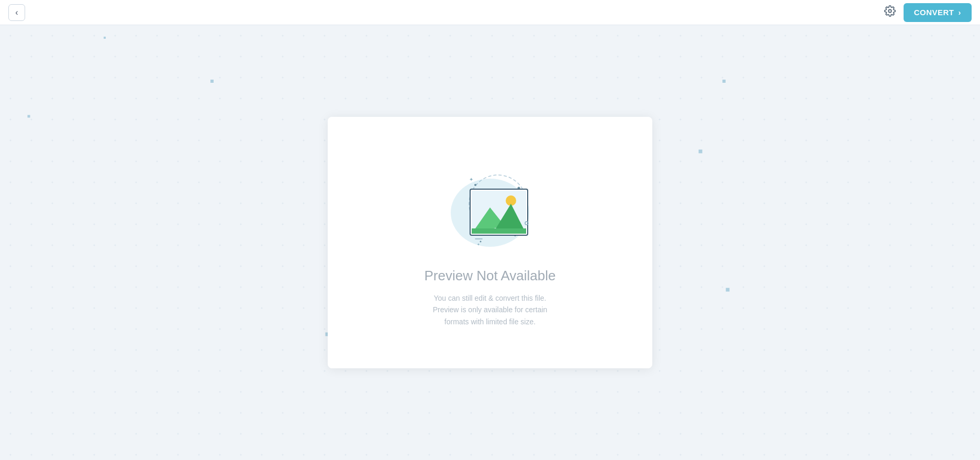 This screenshot has height=460, width=980. What do you see at coordinates (490, 13) in the screenshot?
I see `header: ‹ CONVERT ›` at bounding box center [490, 13].